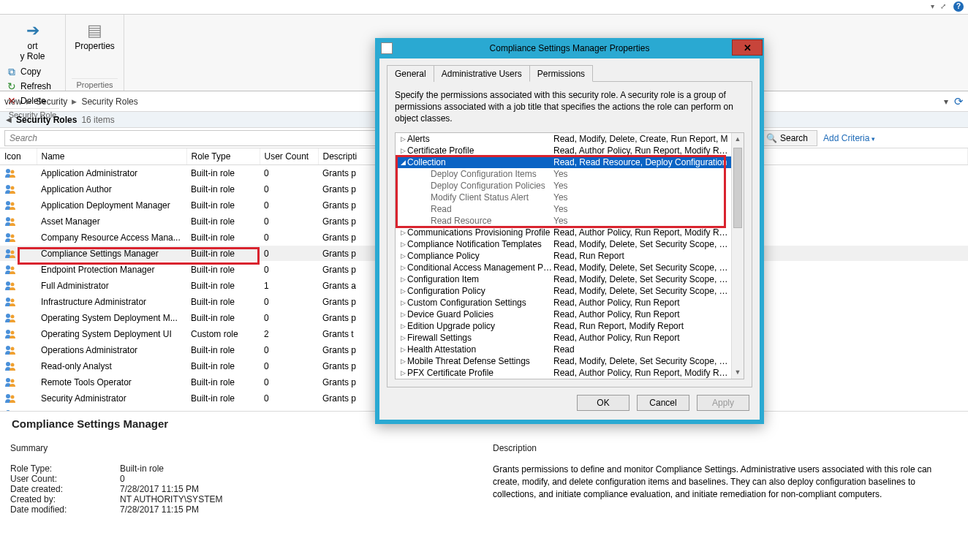  I want to click on permission-item: ▷PFX Certificate ProfileRead, Author Pol…, so click(563, 373).